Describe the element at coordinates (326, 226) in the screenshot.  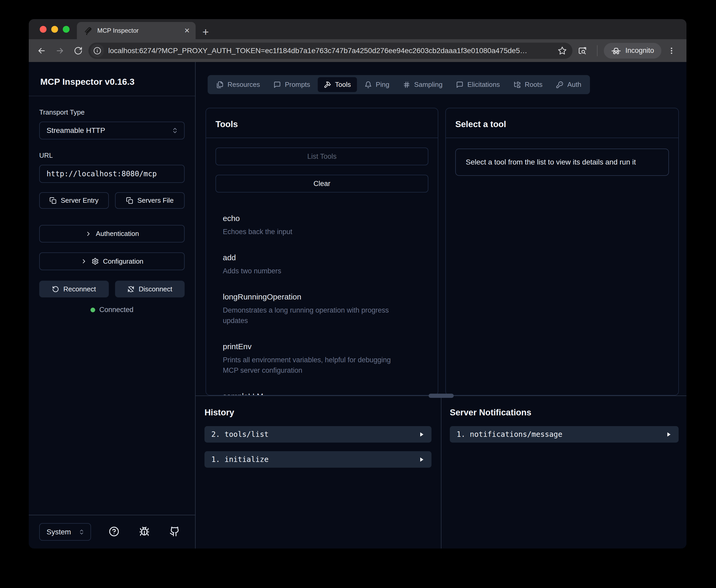
I see `tool-list-item: echo Echoes back the input` at that location.